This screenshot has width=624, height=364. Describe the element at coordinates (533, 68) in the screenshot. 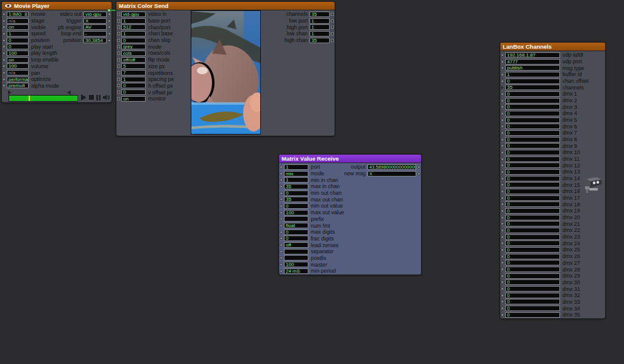

I see `input-value-field: publish` at that location.